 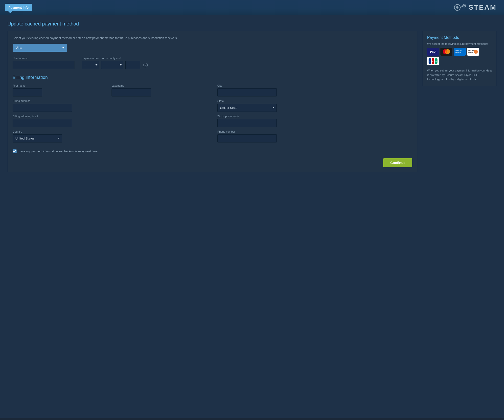 What do you see at coordinates (115, 65) in the screenshot?
I see `expiry-fields: -- 010203 040506 070809 101112 ---- 2024…` at bounding box center [115, 65].